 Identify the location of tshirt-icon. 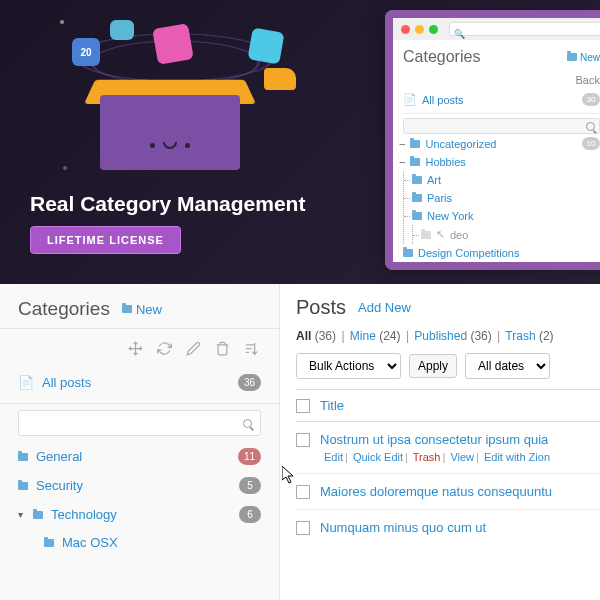
(173, 44).